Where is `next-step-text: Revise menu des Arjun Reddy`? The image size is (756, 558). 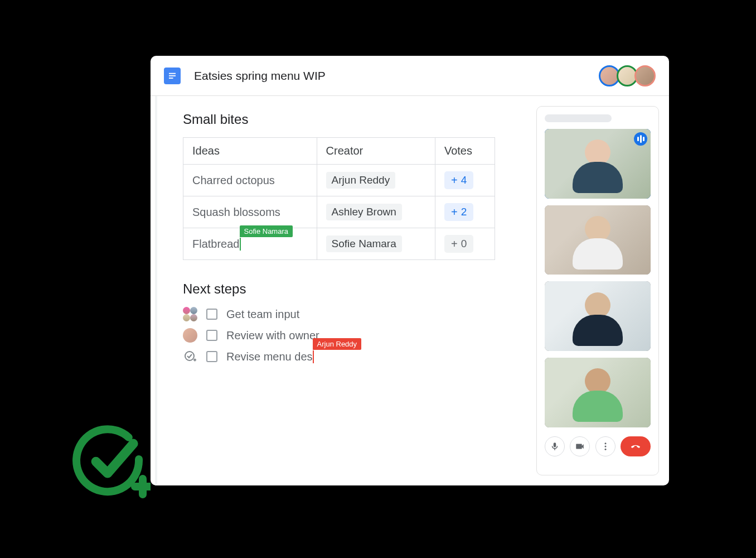
next-step-text: Revise menu des Arjun Reddy is located at coordinates (270, 357).